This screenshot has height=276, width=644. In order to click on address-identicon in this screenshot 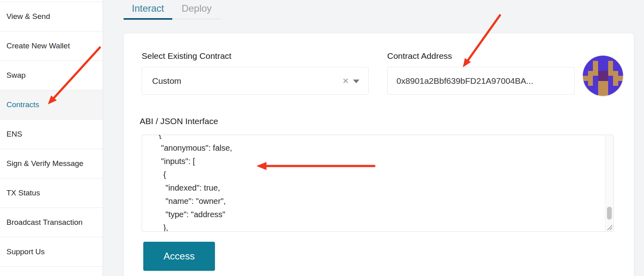, I will do `click(603, 76)`.